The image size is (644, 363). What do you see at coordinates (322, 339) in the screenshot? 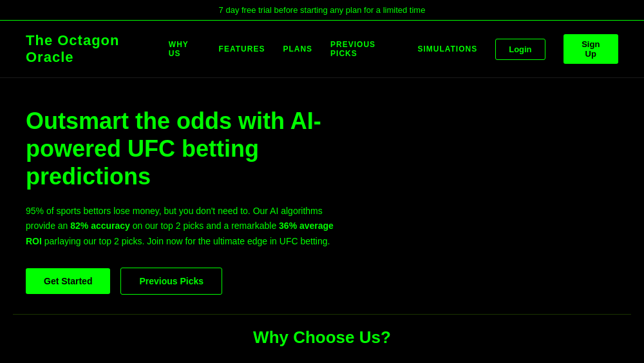
I see `why-section: Why Choose Us?` at bounding box center [322, 339].